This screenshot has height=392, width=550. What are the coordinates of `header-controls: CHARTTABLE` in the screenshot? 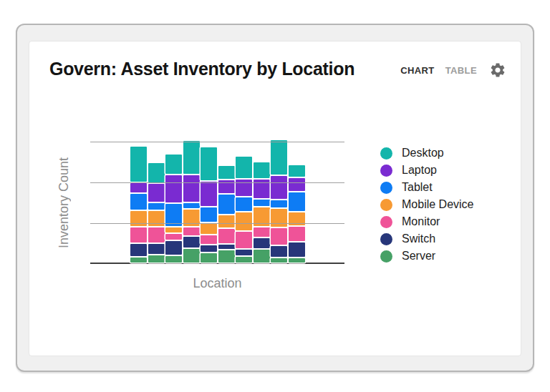 It's located at (454, 70).